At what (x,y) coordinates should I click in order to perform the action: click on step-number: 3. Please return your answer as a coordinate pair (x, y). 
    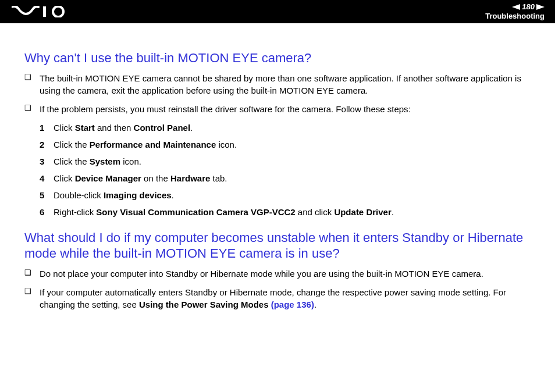
    Looking at the image, I should click on (47, 162).